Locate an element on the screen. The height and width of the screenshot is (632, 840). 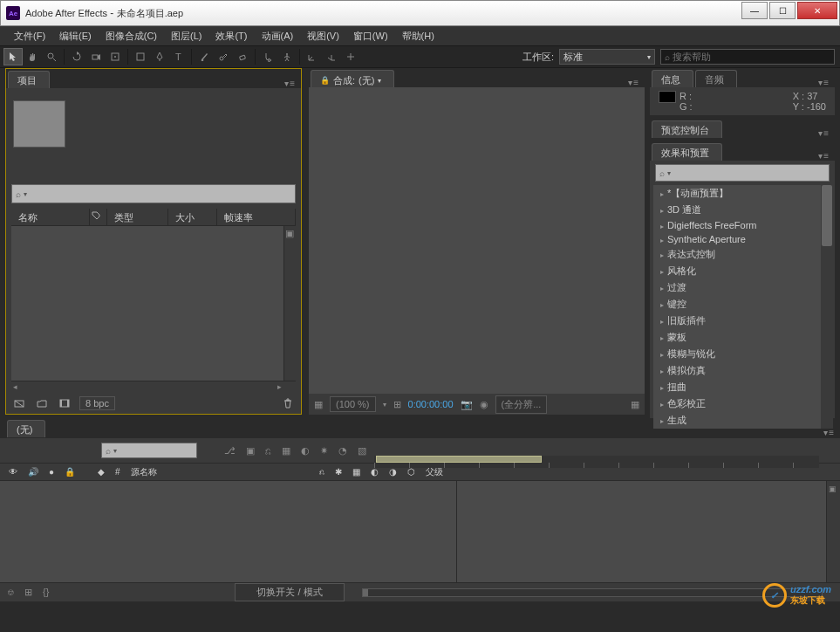
trash-icon is located at coordinates (288, 403).